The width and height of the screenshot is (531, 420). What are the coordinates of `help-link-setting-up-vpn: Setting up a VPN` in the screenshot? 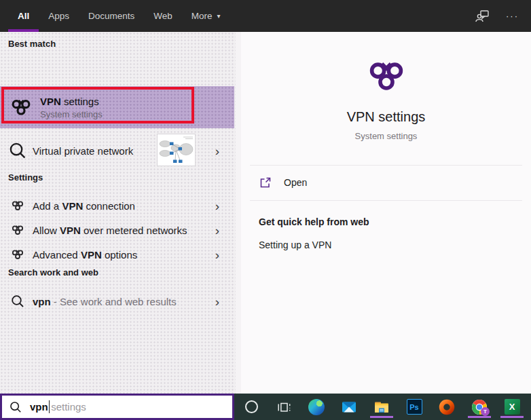 It's located at (295, 245).